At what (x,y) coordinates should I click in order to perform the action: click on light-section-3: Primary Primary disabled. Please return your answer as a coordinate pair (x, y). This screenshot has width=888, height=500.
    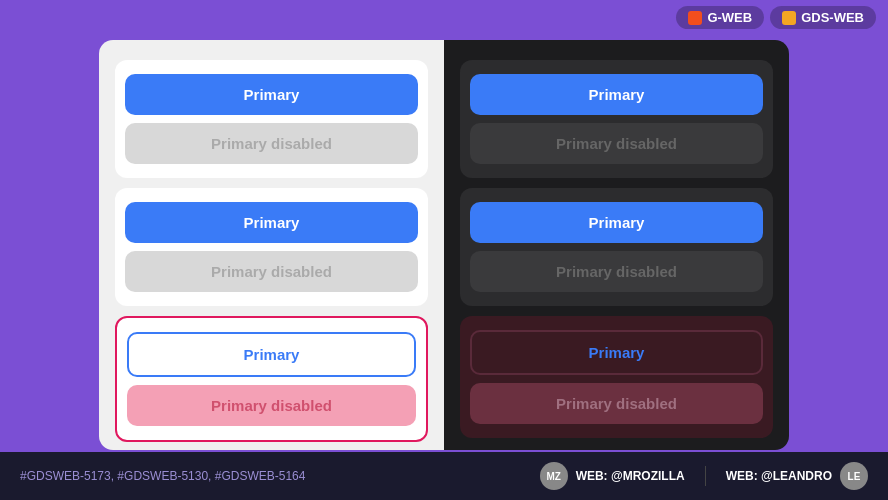
    Looking at the image, I should click on (272, 379).